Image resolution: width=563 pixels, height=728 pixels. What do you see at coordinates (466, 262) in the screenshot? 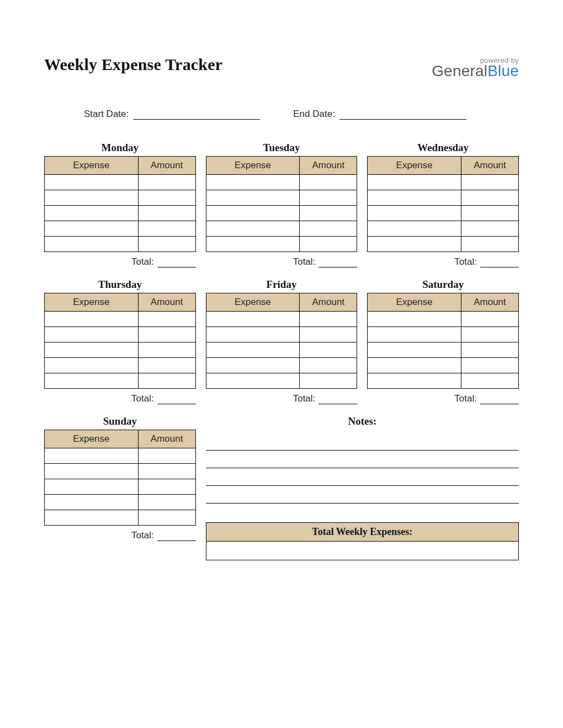
I see `day-total-label: Total:` at bounding box center [466, 262].